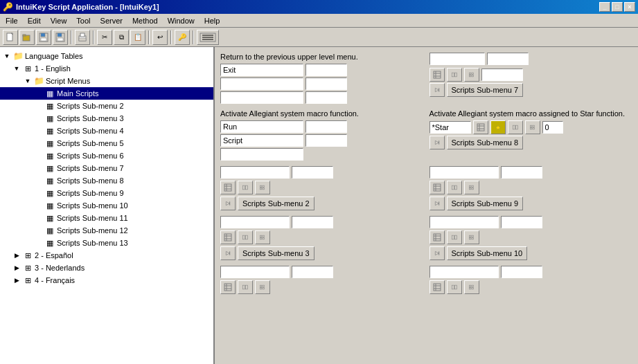 The width and height of the screenshot is (638, 364). I want to click on scripts-submenu10-btn: Scripts Sub-menu 10, so click(488, 253).